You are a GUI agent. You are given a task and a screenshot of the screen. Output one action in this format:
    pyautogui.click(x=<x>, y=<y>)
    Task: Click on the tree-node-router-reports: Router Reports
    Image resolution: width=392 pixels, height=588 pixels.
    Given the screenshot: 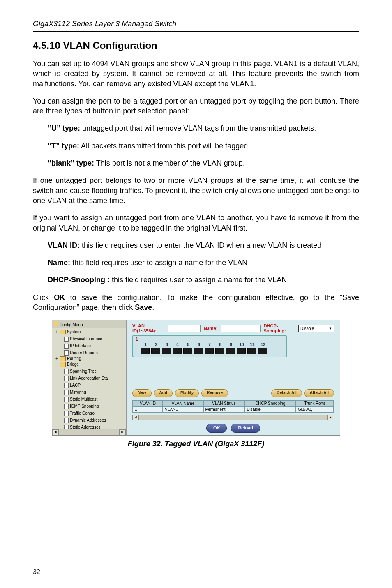 What is the action you would take?
    pyautogui.click(x=78, y=353)
    